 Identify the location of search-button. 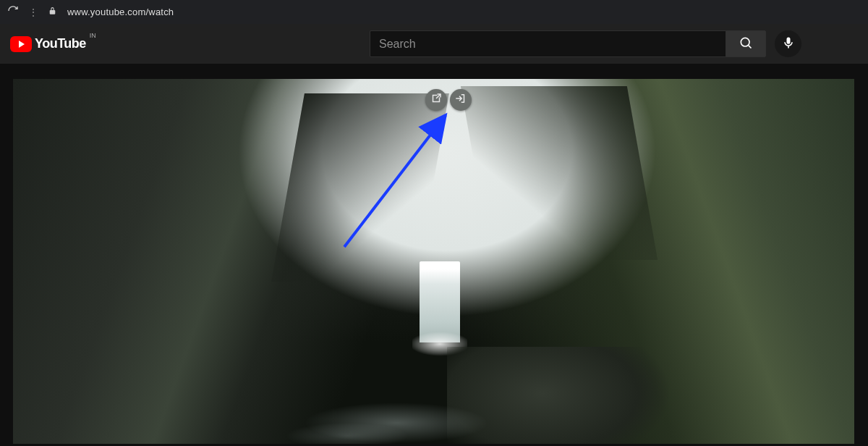
(746, 43).